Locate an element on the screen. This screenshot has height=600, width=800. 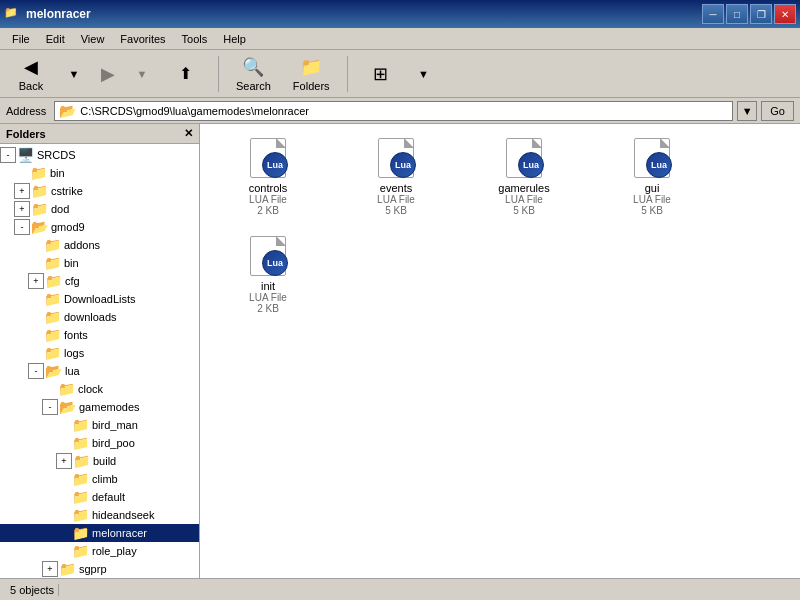
tree-label: DownloadLists is located at coordinates (100, 299).